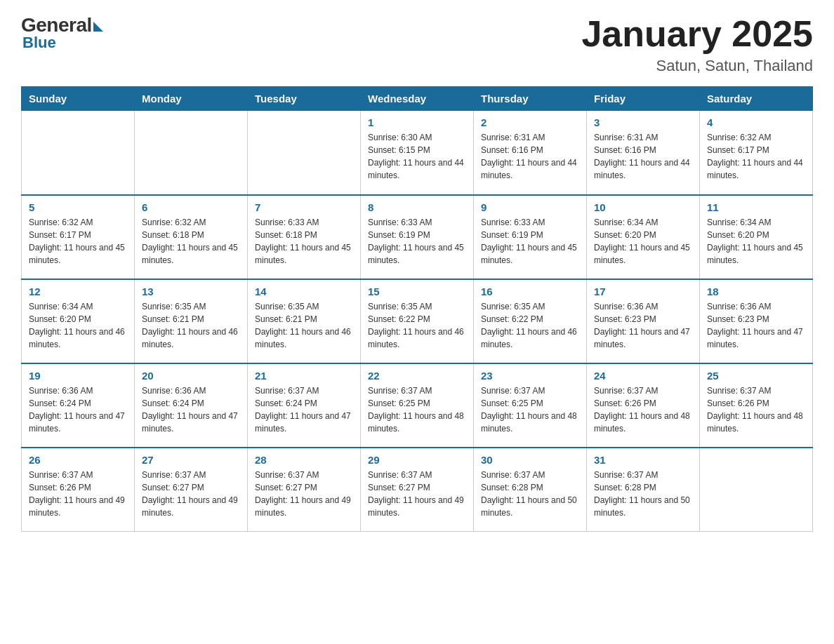  Describe the element at coordinates (191, 490) in the screenshot. I see `calendar-cell: 27Sunrise: 6:37 AMSunset: 6:27 PMDayligh…` at that location.